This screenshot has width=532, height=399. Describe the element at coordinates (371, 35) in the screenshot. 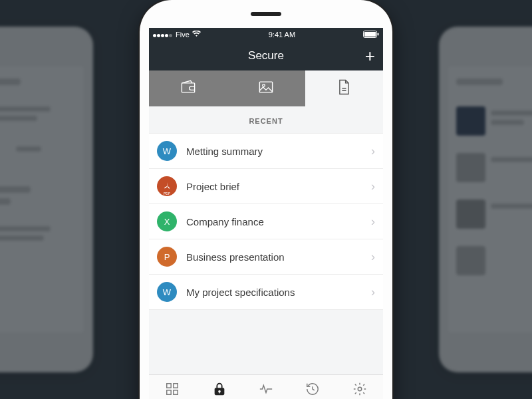

I see `battery-icon` at that location.